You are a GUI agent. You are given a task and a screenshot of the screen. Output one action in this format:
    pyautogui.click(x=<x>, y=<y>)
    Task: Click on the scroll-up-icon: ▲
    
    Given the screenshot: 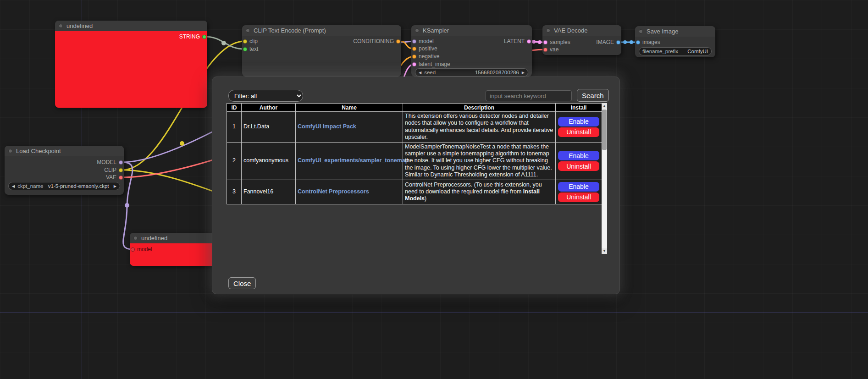 What is the action you would take?
    pyautogui.click(x=604, y=106)
    